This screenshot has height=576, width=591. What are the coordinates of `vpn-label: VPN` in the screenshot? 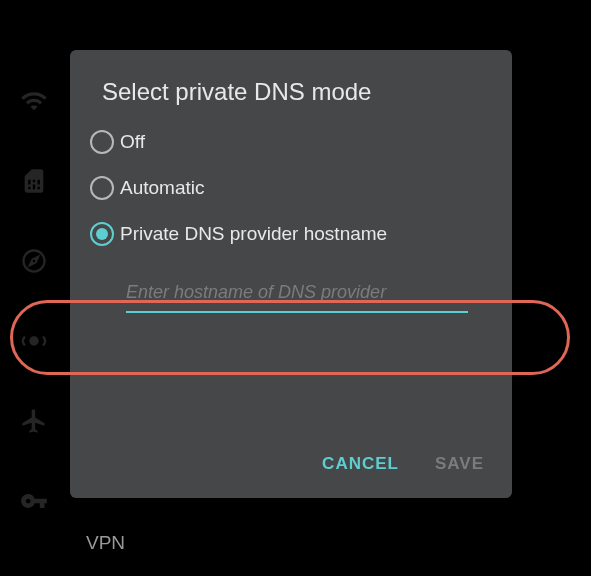 It's located at (106, 543).